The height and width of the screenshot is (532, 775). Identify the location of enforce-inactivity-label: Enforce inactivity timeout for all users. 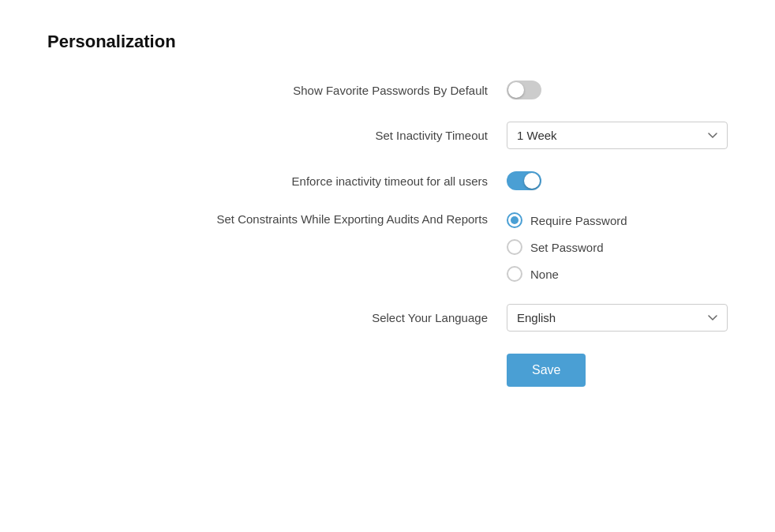
(390, 182).